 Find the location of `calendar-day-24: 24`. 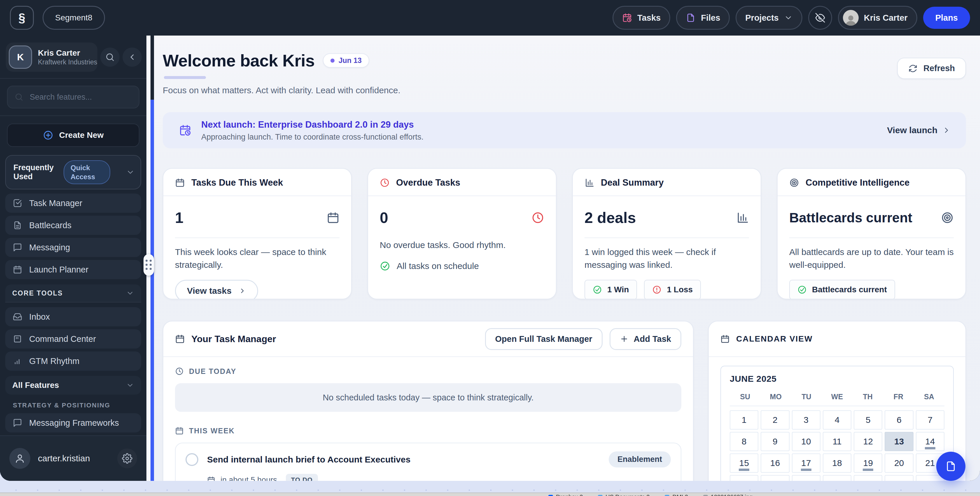

calendar-day-24: 24 is located at coordinates (807, 478).